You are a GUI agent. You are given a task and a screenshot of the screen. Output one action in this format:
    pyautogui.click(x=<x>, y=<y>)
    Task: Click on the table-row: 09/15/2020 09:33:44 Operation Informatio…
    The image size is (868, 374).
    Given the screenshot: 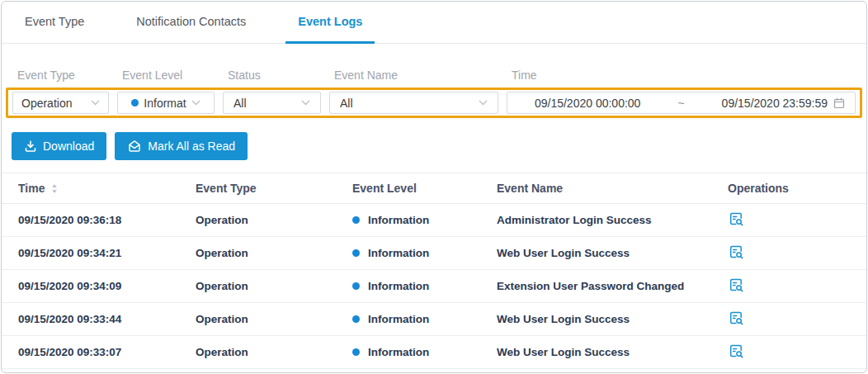 What is the action you would take?
    pyautogui.click(x=434, y=320)
    